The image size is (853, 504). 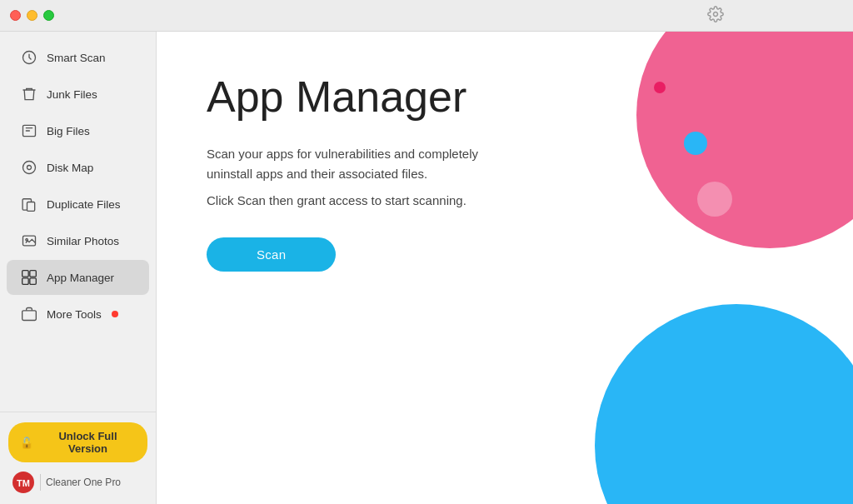 I want to click on circle-cyan-small, so click(x=696, y=143).